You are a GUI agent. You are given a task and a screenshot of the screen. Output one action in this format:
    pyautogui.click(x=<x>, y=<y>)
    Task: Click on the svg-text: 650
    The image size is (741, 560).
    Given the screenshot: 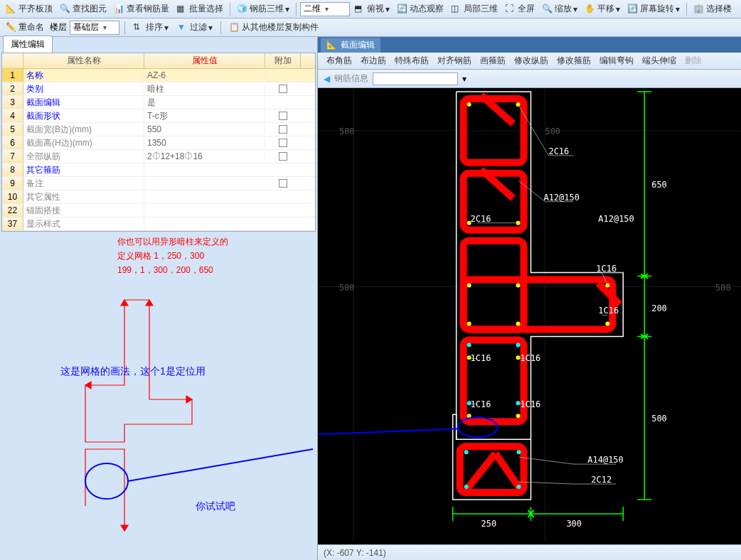 What is the action you would take?
    pyautogui.click(x=659, y=185)
    